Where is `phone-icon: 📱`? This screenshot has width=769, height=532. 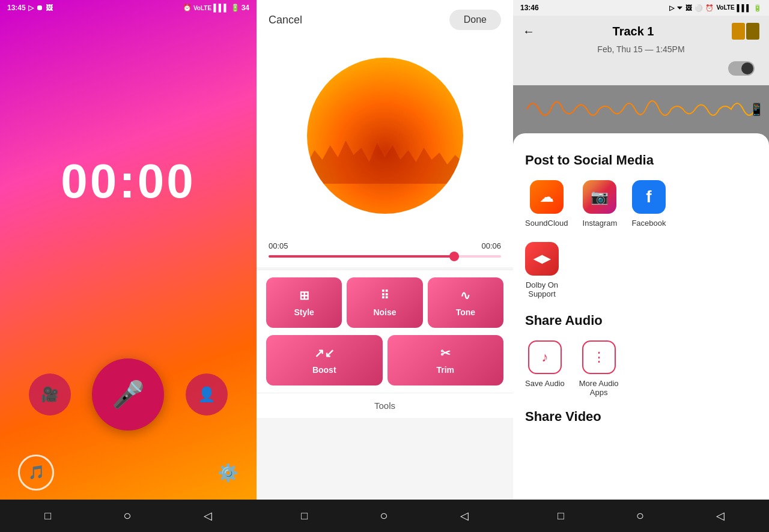
phone-icon: 📱 is located at coordinates (757, 109).